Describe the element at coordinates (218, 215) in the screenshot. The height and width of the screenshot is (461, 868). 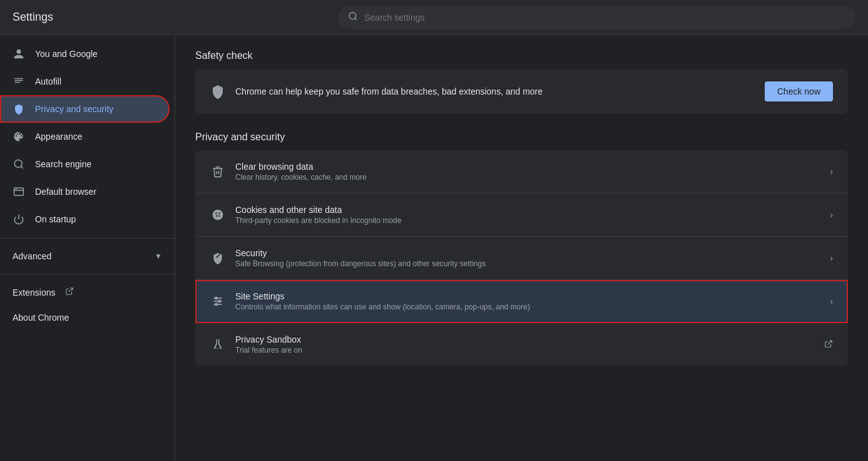
I see `cookie-icon` at that location.